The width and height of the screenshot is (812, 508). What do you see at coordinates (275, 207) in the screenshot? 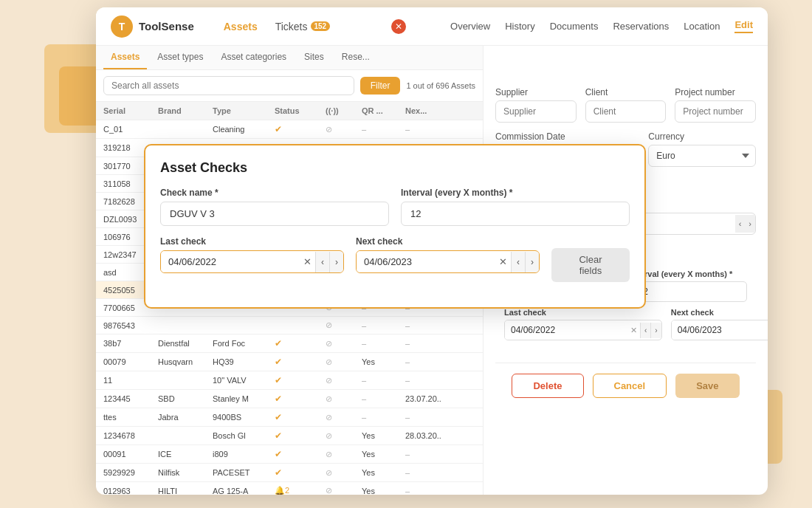
I see `dialog-check-name-group: Check name *` at bounding box center [275, 207].